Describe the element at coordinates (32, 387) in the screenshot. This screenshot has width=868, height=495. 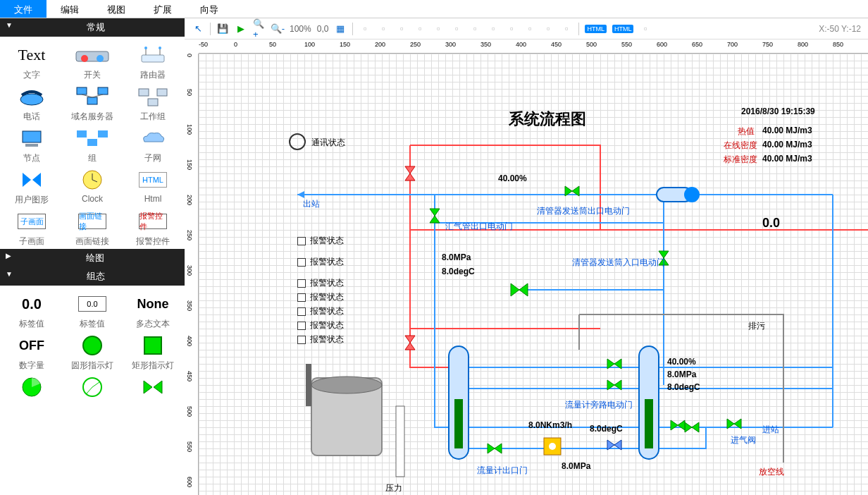
I see `cfg-pie1` at that location.